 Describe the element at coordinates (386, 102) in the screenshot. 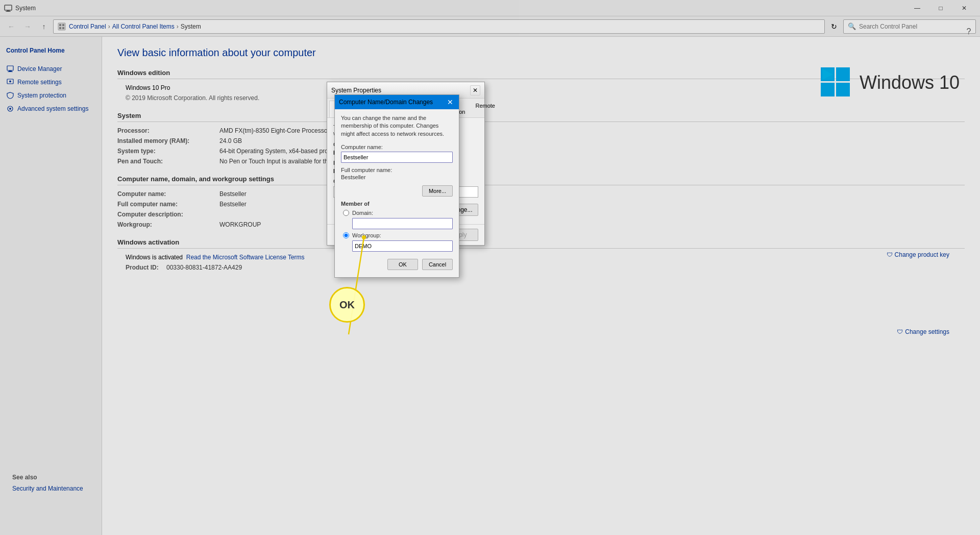

I see `cn-title: Computer Name/Domain Changes` at that location.